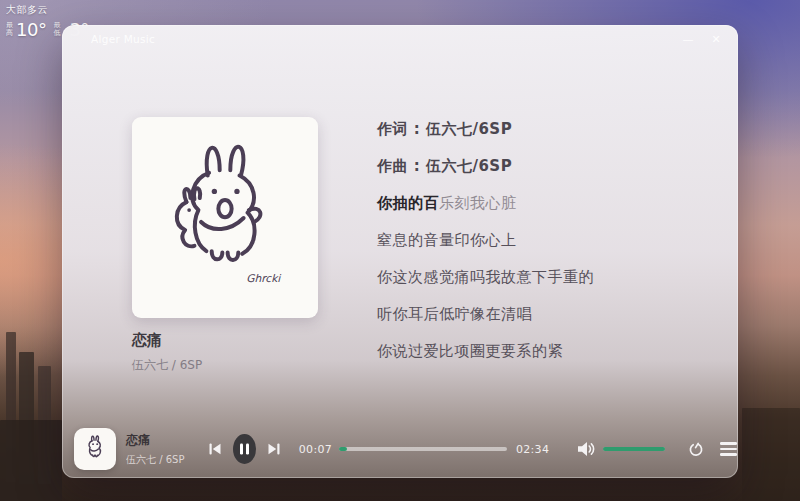  What do you see at coordinates (167, 440) in the screenshot?
I see `playing-track-title: 恋痛` at bounding box center [167, 440].